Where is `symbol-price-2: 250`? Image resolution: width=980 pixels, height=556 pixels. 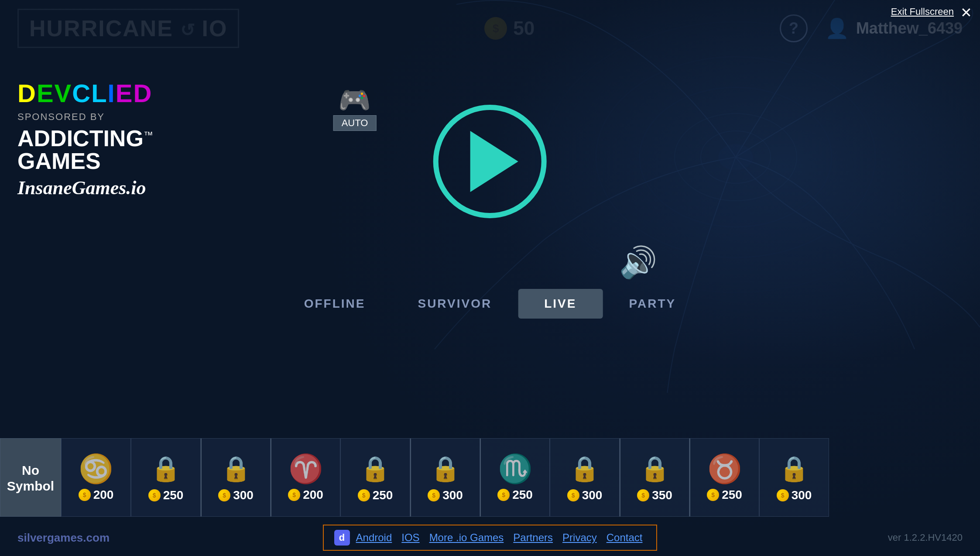 symbol-price-2: 250 is located at coordinates (166, 495).